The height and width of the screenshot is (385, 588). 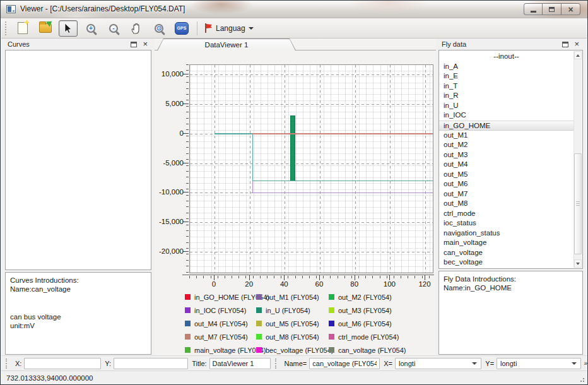 I want to click on fly-data-item: out_M3, so click(x=511, y=155).